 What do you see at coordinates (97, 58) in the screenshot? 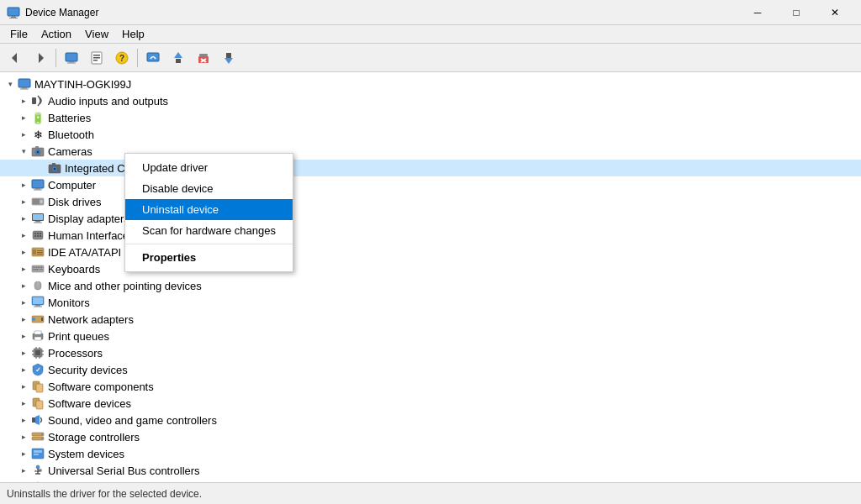
I see `properties-button` at bounding box center [97, 58].